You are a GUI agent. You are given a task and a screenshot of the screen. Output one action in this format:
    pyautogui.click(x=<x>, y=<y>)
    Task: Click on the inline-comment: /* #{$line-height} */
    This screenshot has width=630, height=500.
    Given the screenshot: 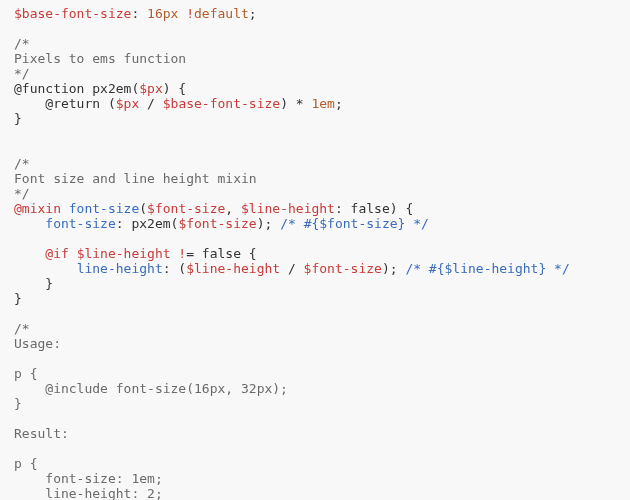 What is the action you would take?
    pyautogui.click(x=487, y=268)
    